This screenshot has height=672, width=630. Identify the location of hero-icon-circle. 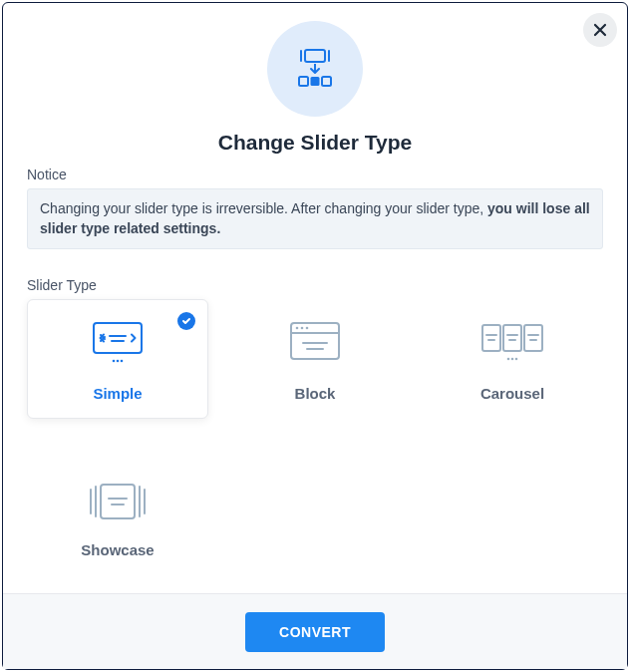
(315, 69).